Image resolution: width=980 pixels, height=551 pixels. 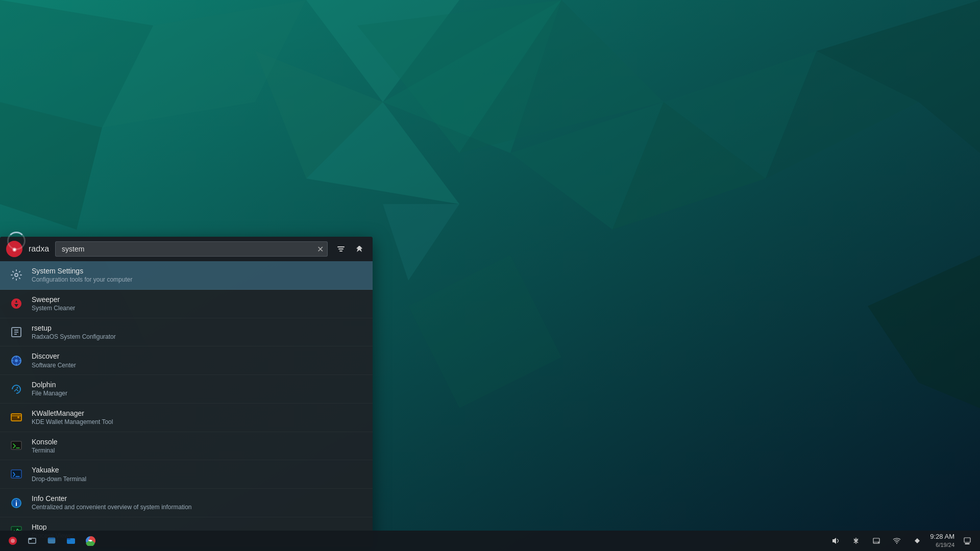 What do you see at coordinates (39, 249) in the screenshot?
I see `launcher-title: radxa` at bounding box center [39, 249].